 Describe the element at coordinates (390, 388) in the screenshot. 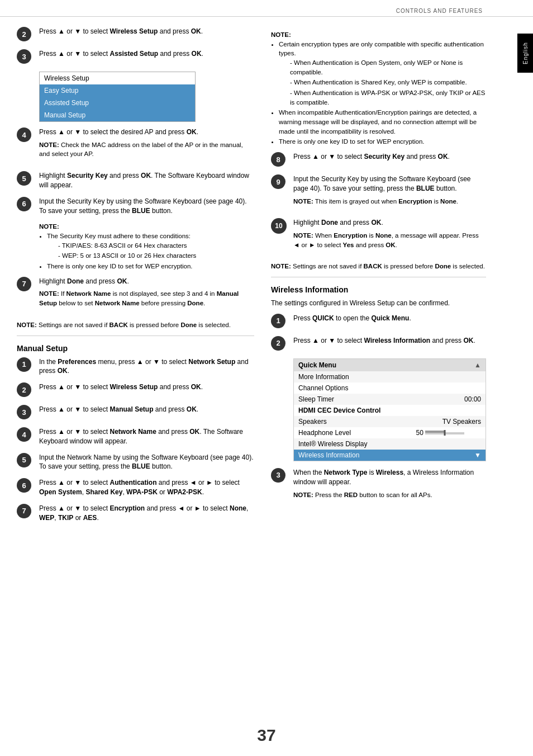

I see `qm-row-channel-options: Channel Options` at that location.